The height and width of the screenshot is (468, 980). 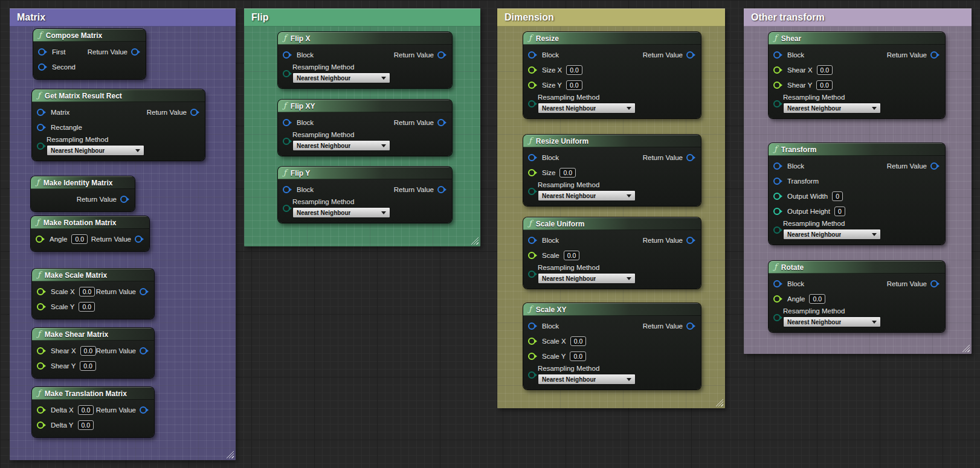 I want to click on node-header: ƒMake Shear Matrix, so click(x=93, y=335).